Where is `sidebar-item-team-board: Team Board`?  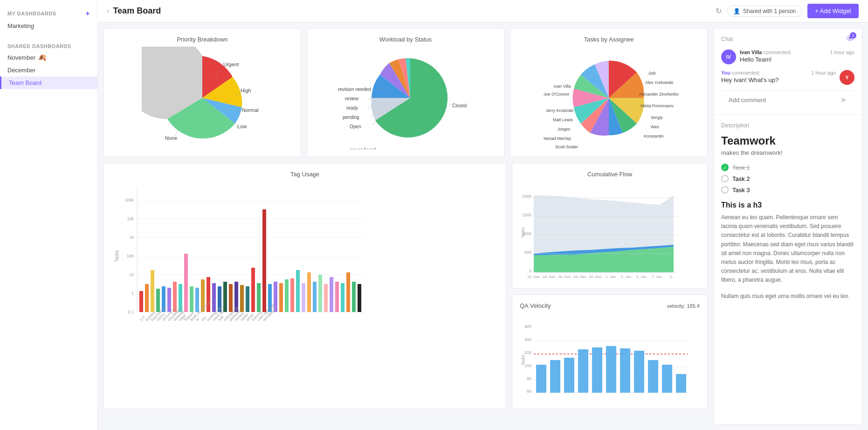 sidebar-item-team-board: Team Board is located at coordinates (48, 83).